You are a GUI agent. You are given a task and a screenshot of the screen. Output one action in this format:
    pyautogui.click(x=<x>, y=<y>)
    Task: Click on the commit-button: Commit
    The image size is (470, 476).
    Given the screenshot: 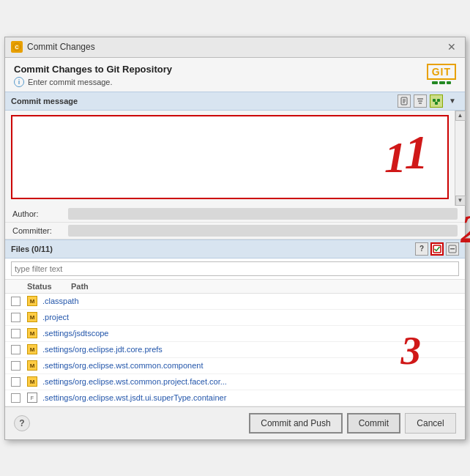 What is the action you would take?
    pyautogui.click(x=373, y=423)
    